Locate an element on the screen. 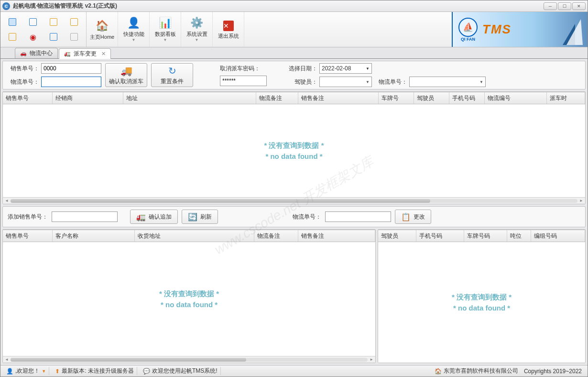 This screenshot has height=377, width=588. logistics2-label: 物流单号： is located at coordinates (392, 82).